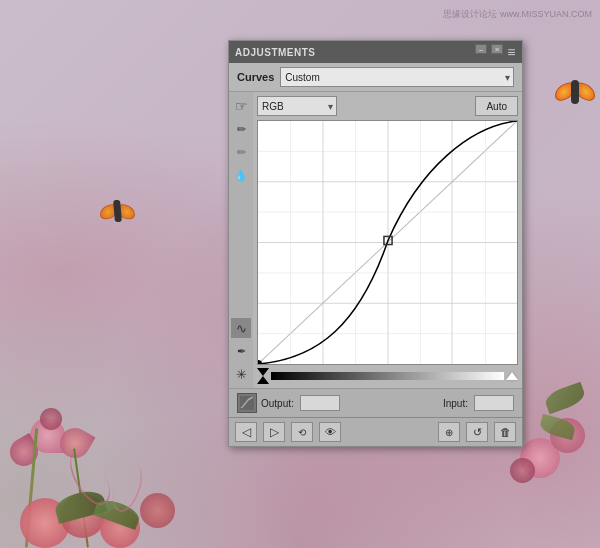 The height and width of the screenshot is (548, 600). What do you see at coordinates (274, 432) in the screenshot?
I see `next-button: ▷` at bounding box center [274, 432].